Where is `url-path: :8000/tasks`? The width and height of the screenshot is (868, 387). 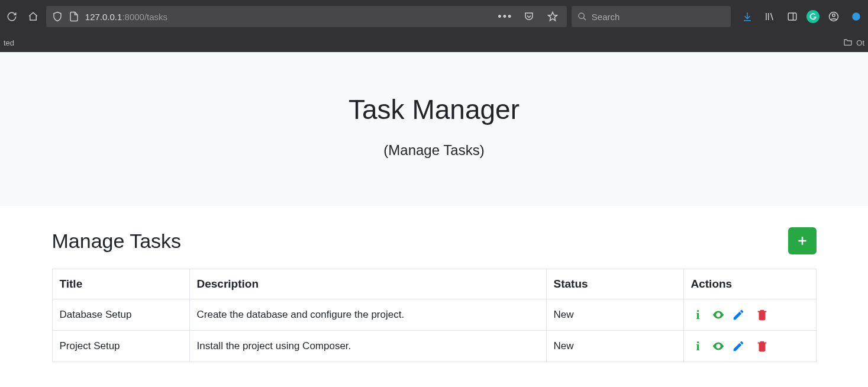
url-path: :8000/tasks is located at coordinates (144, 17).